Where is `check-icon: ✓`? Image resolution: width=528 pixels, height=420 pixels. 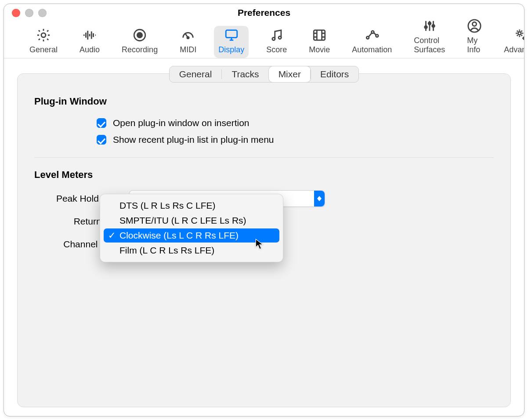 check-icon: ✓ is located at coordinates (112, 235).